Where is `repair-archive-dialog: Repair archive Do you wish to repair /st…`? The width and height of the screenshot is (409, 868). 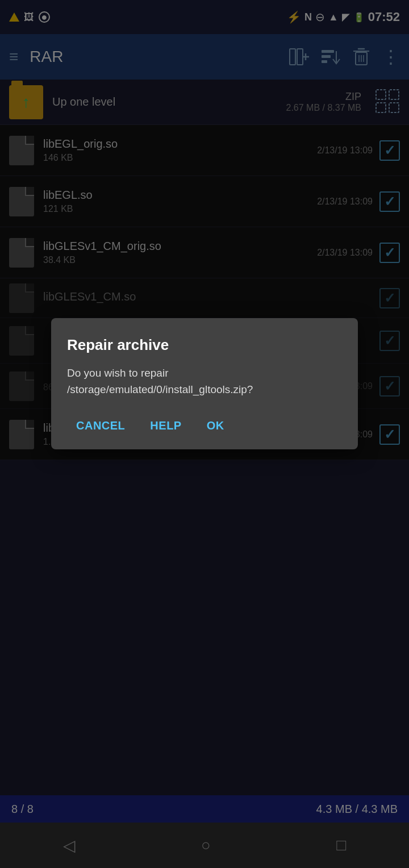
repair-archive-dialog: Repair archive Do you wish to repair /st… is located at coordinates (204, 384).